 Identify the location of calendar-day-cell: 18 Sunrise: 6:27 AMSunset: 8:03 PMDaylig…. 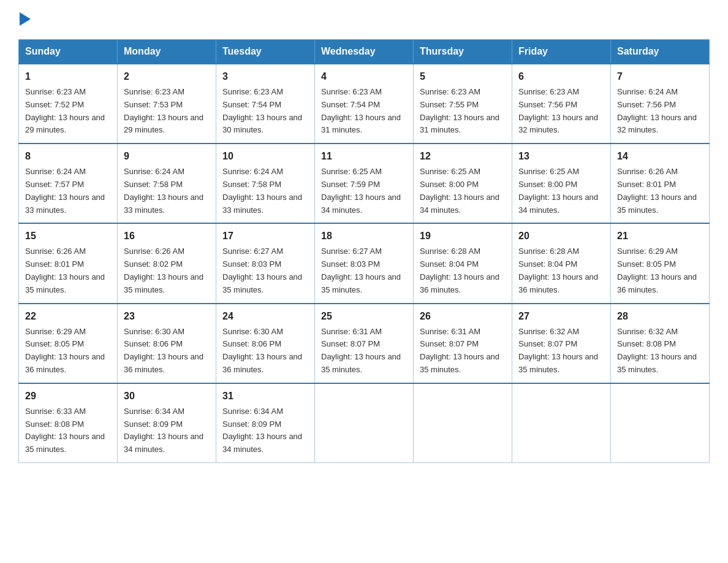
(364, 263).